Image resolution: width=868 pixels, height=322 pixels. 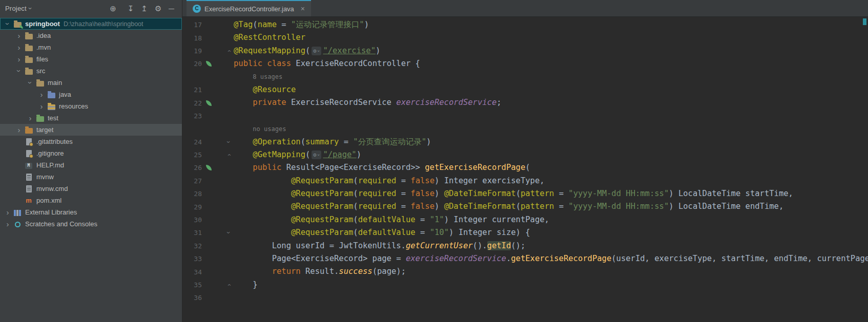 I want to click on tree-item-target: ›target, so click(x=91, y=130).